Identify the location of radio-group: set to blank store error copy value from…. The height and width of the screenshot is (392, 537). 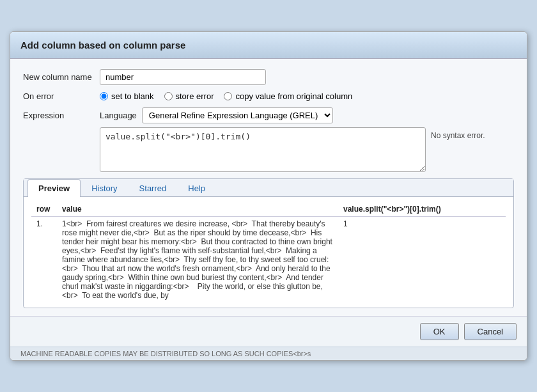
(226, 96).